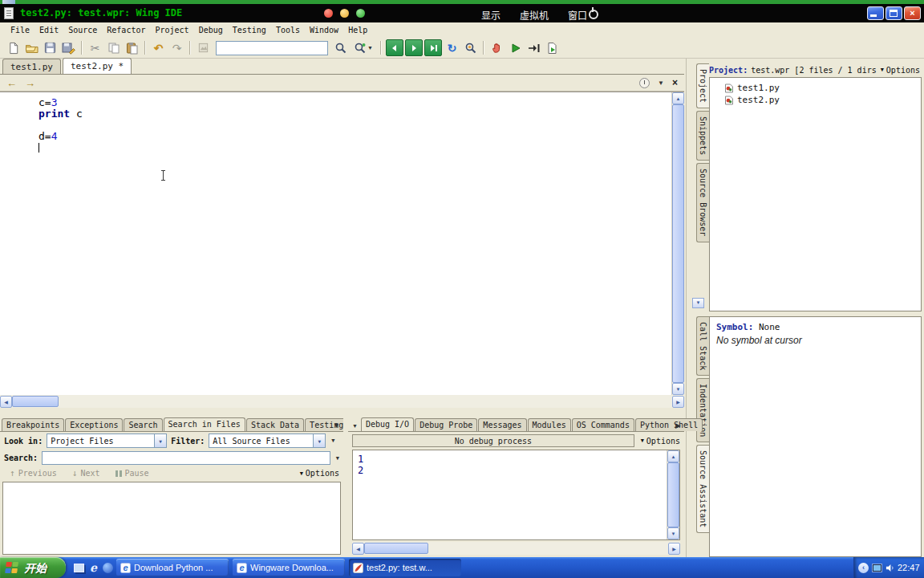 The height and width of the screenshot is (578, 924). Describe the element at coordinates (669, 425) in the screenshot. I see `tab-python-shell: Python Shell` at that location.